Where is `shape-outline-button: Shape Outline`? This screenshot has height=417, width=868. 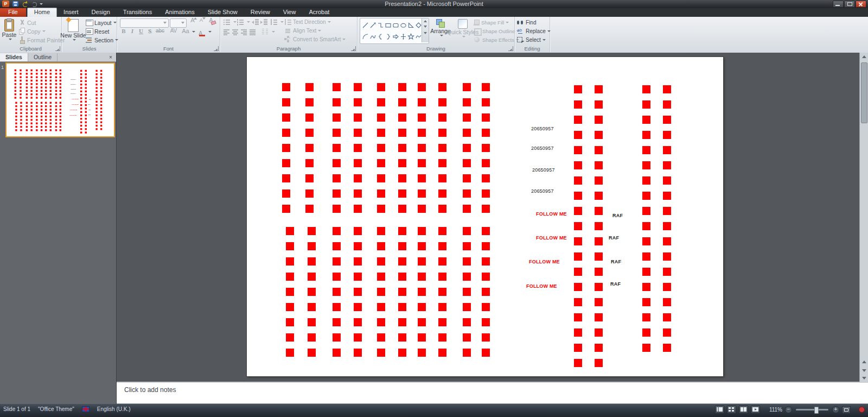
shape-outline-button: Shape Outline is located at coordinates (497, 31).